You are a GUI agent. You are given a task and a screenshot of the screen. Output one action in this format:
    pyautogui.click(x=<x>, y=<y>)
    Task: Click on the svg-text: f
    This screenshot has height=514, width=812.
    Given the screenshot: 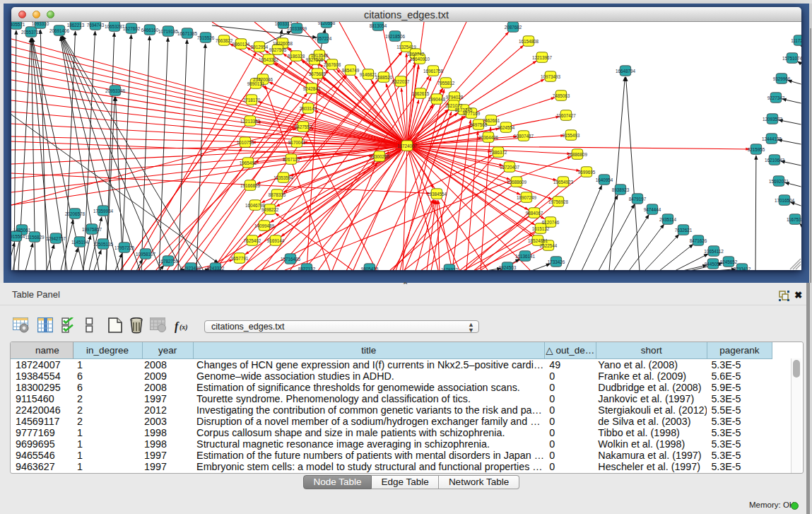 What is the action you would take?
    pyautogui.click(x=177, y=327)
    